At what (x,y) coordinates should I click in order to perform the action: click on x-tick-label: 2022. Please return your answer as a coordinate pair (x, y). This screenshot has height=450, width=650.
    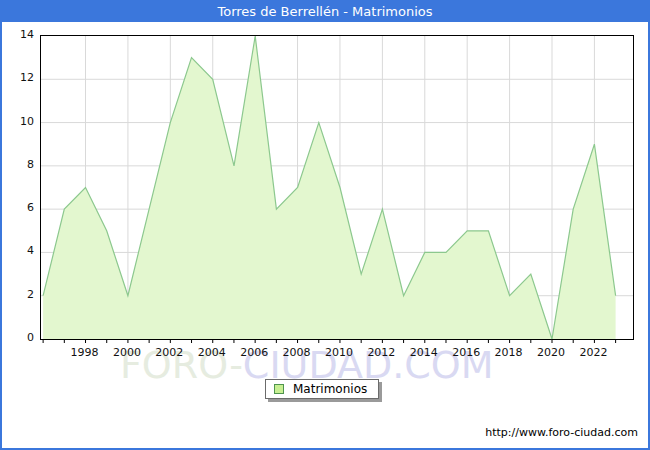
    Looking at the image, I should click on (593, 352).